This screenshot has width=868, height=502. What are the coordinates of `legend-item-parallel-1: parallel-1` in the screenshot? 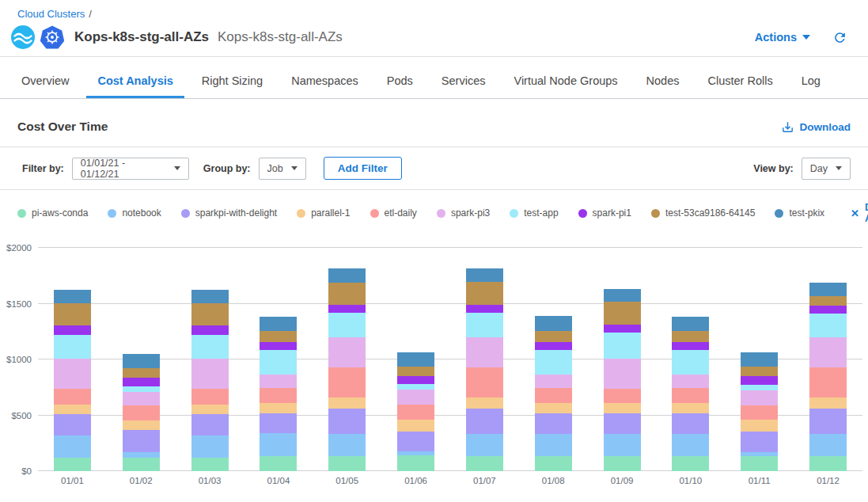 It's located at (323, 213).